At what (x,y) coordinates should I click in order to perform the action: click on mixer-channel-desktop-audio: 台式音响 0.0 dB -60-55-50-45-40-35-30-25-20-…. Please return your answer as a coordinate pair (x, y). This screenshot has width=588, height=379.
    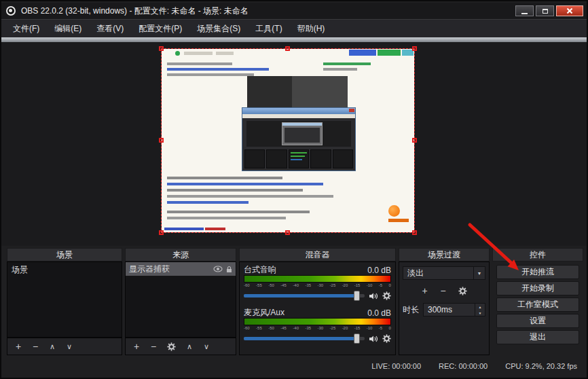
    Looking at the image, I should click on (318, 284).